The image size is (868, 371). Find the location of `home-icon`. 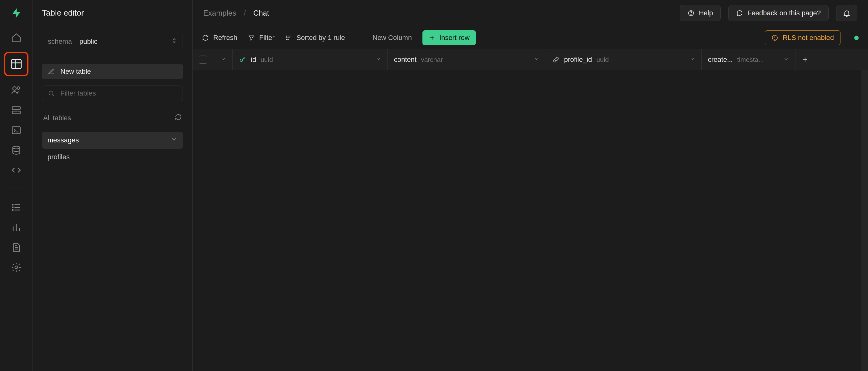

home-icon is located at coordinates (16, 38).